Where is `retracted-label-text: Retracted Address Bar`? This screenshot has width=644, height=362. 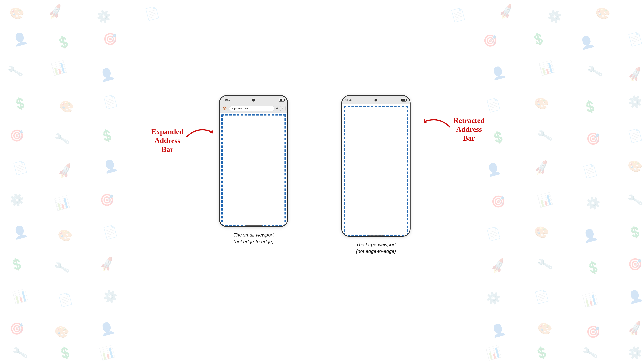 retracted-label-text: Retracted Address Bar is located at coordinates (469, 129).